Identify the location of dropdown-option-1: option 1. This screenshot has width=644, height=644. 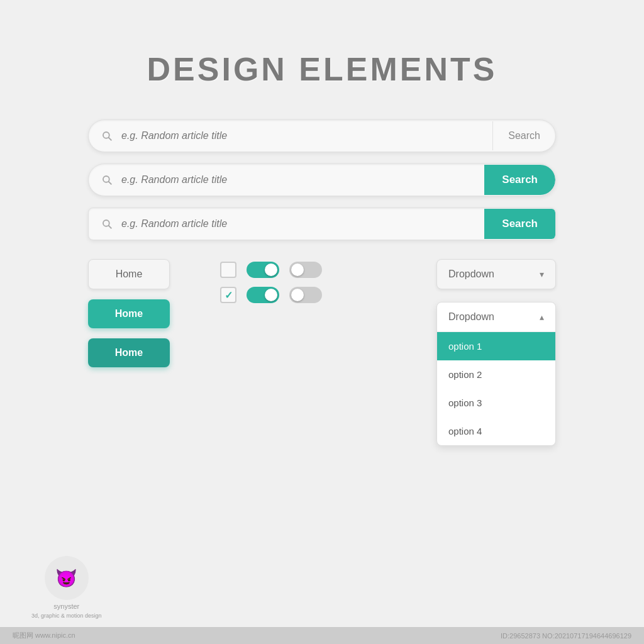
(496, 346).